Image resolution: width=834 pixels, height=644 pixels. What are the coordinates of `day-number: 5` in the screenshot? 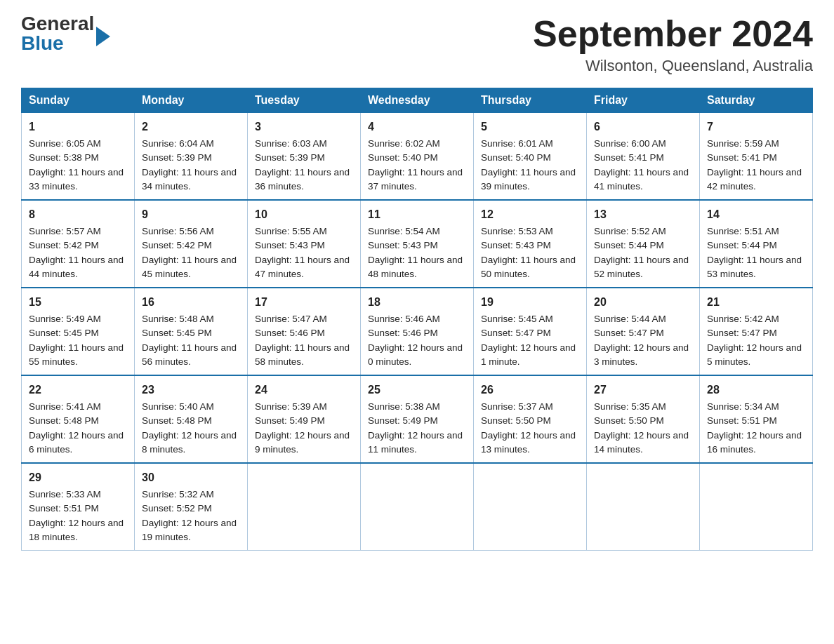 It's located at (530, 127).